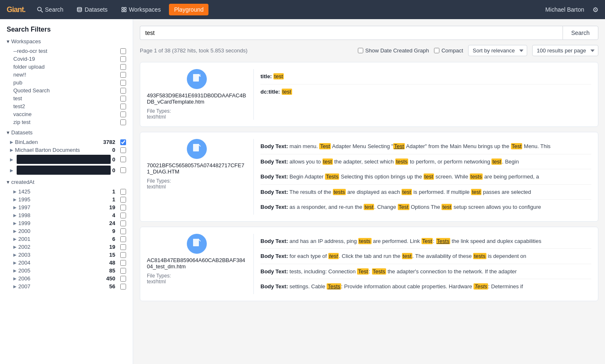  Describe the element at coordinates (123, 255) in the screenshot. I see `year-checkbox-2003` at that location.